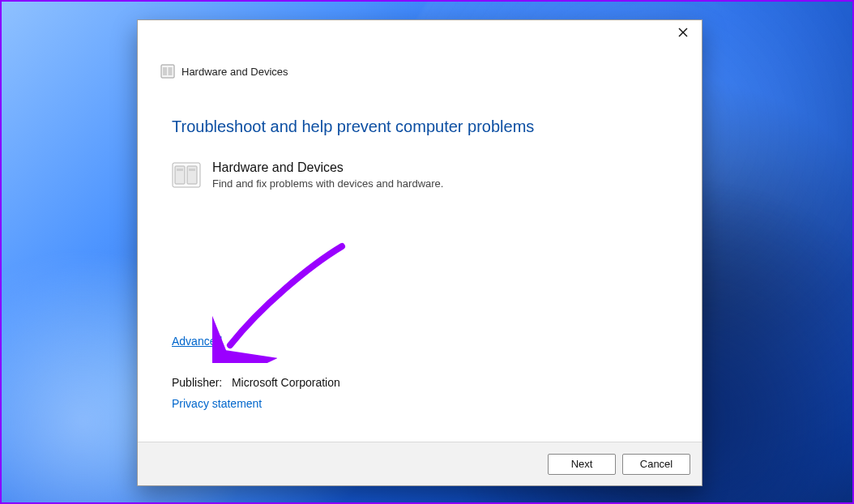 This screenshot has width=854, height=504. Describe the element at coordinates (420, 63) in the screenshot. I see `dialog-header: Hardware and Devices` at that location.